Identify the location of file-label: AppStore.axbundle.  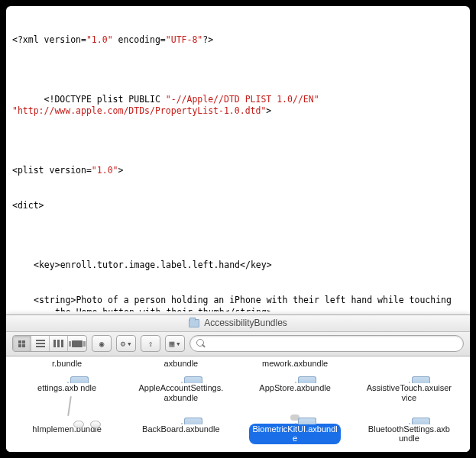
(295, 388).